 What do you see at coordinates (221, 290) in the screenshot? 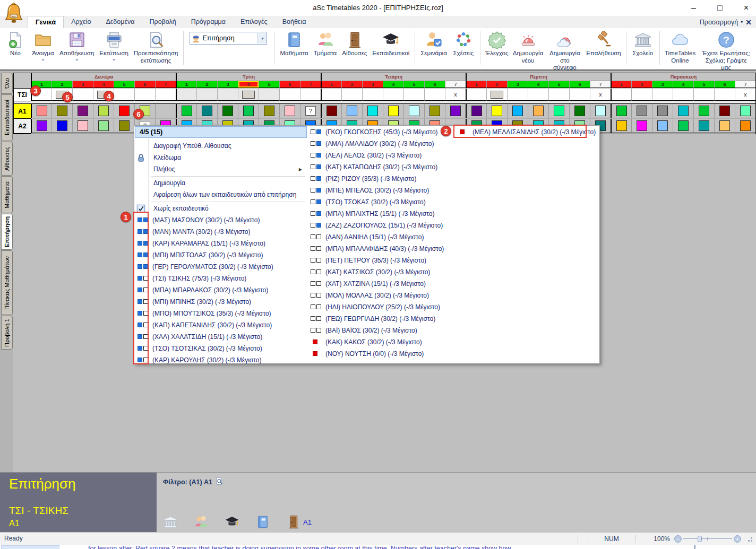
I see `teacher-menu-item: (ΜΠΑ) ΜΠΑΡΔΑΚΟΣ (30/2) (-/3 Μέγιστο)` at bounding box center [221, 290].